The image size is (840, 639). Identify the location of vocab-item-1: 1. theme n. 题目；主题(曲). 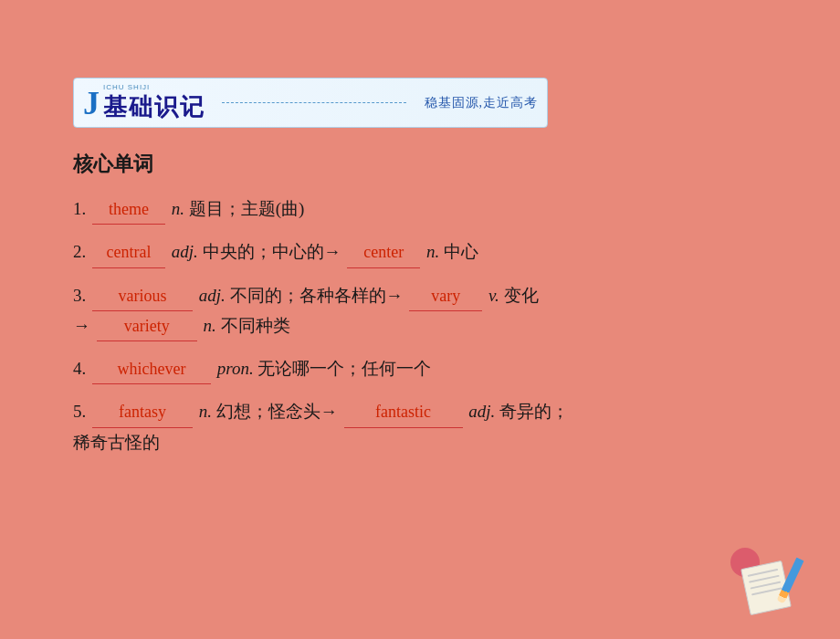
(429, 210).